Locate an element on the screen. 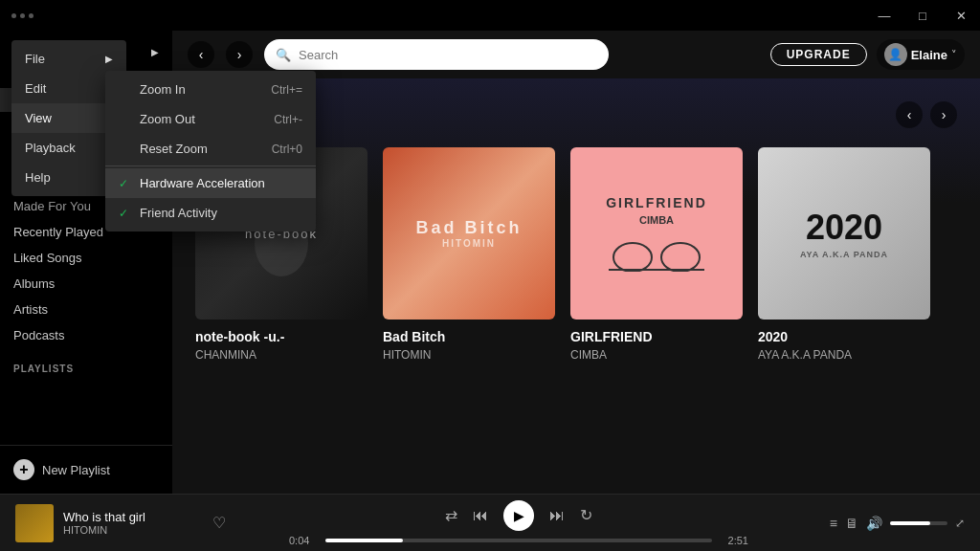 Image resolution: width=980 pixels, height=551 pixels. submenu-friend-activity: ✓ Friend Activity is located at coordinates (211, 212).